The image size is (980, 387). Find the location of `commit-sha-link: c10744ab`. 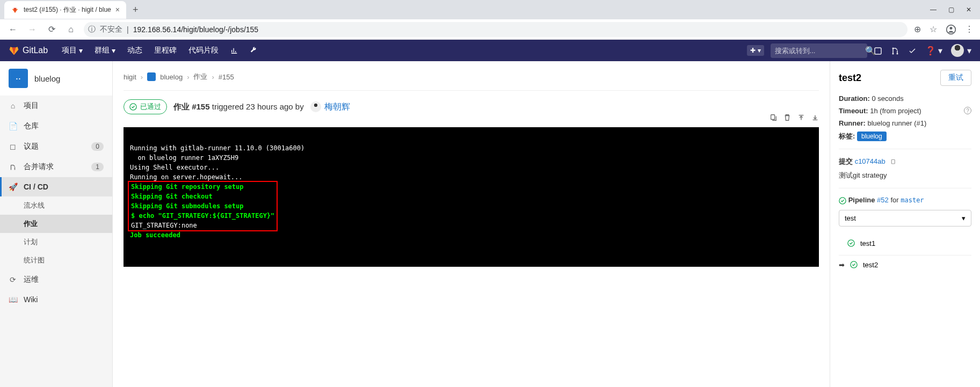

commit-sha-link: c10744ab is located at coordinates (870, 161).